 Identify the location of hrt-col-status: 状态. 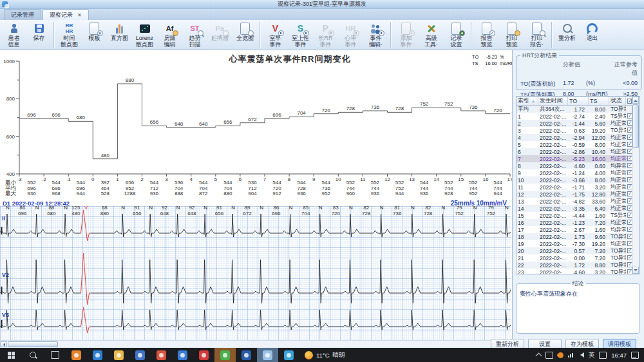
(618, 100).